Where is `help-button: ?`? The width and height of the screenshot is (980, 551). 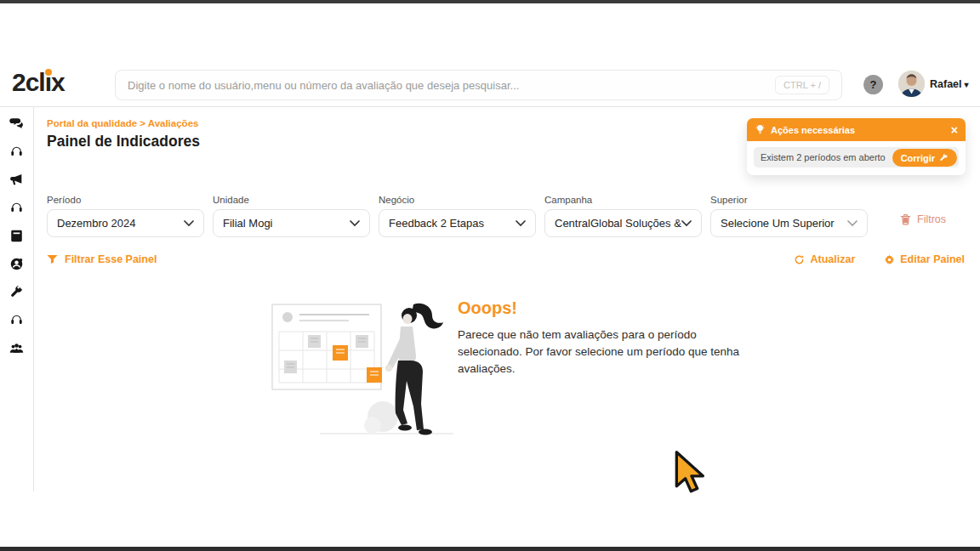 help-button: ? is located at coordinates (873, 85).